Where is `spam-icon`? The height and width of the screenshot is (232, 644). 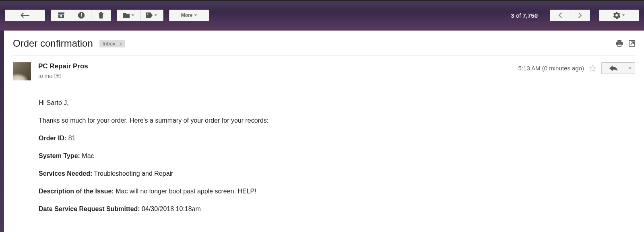 spam-icon is located at coordinates (81, 15).